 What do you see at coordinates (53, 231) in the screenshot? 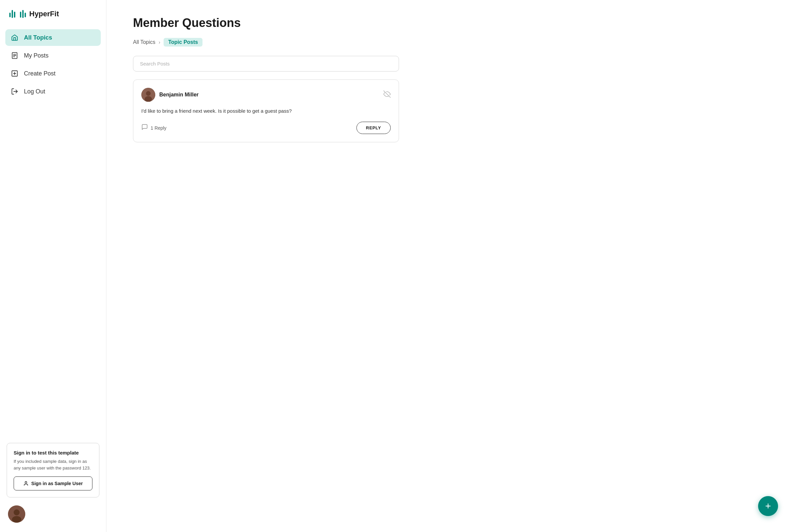
I see `sidebar-nav: All Topics My Posts` at bounding box center [53, 231].